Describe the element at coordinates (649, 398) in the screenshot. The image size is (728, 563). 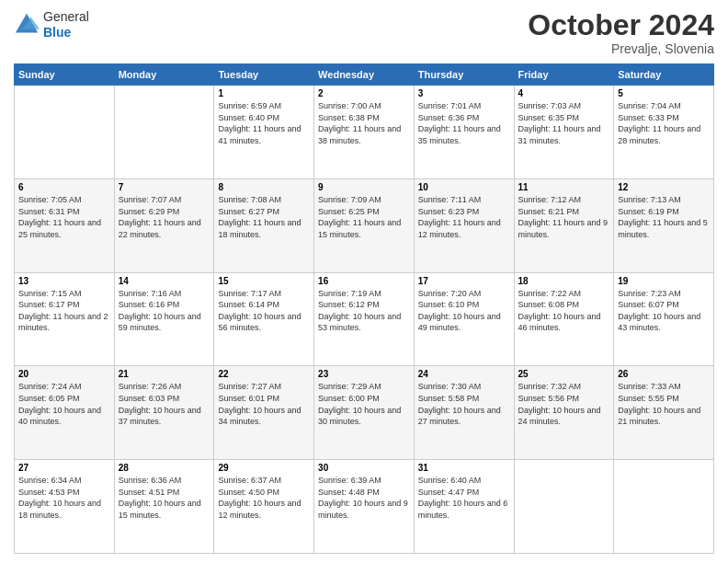
I see `sunset-text: Sunset: 5:55 PM` at that location.